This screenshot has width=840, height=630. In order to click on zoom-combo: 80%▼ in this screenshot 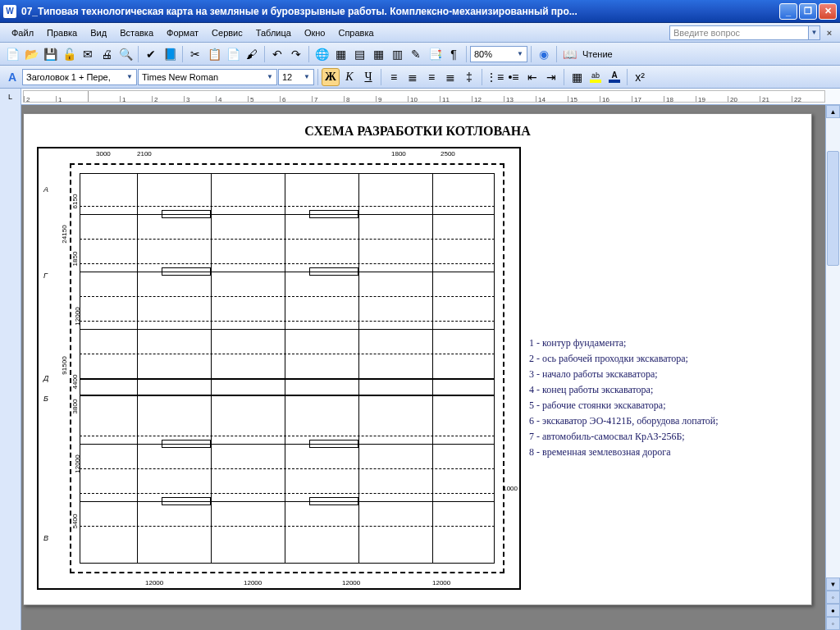, I will do `click(499, 54)`.